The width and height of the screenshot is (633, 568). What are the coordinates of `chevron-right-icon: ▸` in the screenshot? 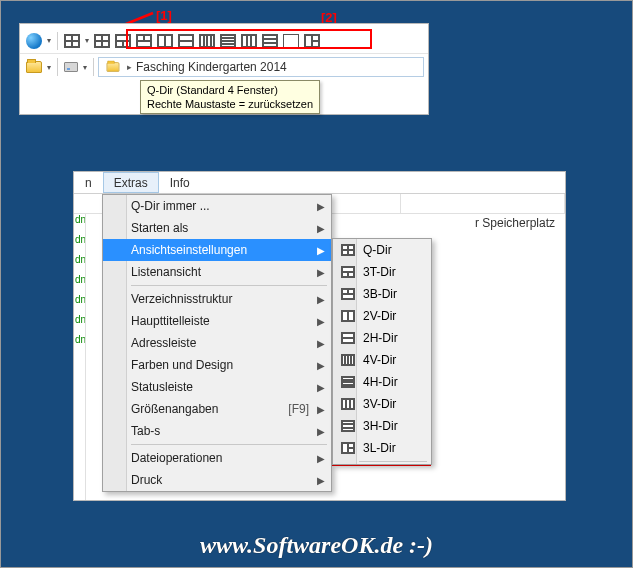 It's located at (130, 67).